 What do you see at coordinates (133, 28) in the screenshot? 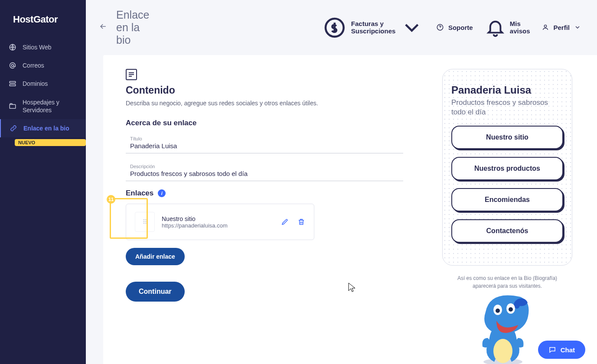
I see `page-title: Enlace en la bio` at bounding box center [133, 28].